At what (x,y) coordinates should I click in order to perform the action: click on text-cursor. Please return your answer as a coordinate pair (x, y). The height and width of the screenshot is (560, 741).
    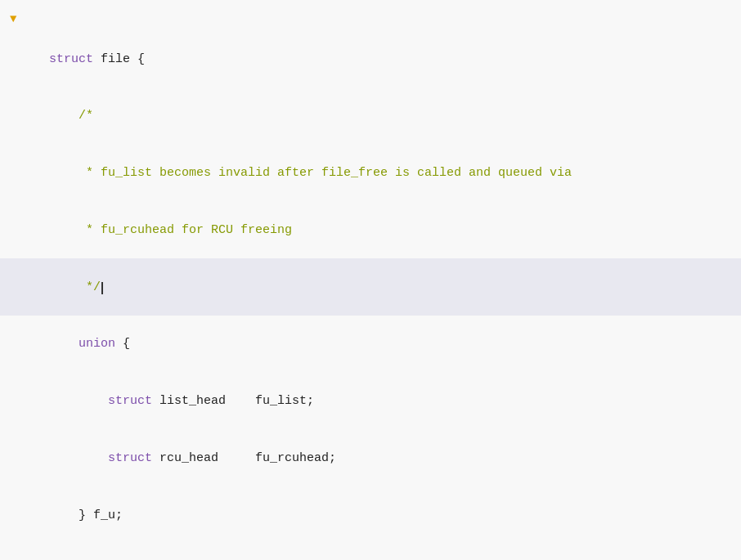
    Looking at the image, I should click on (102, 288).